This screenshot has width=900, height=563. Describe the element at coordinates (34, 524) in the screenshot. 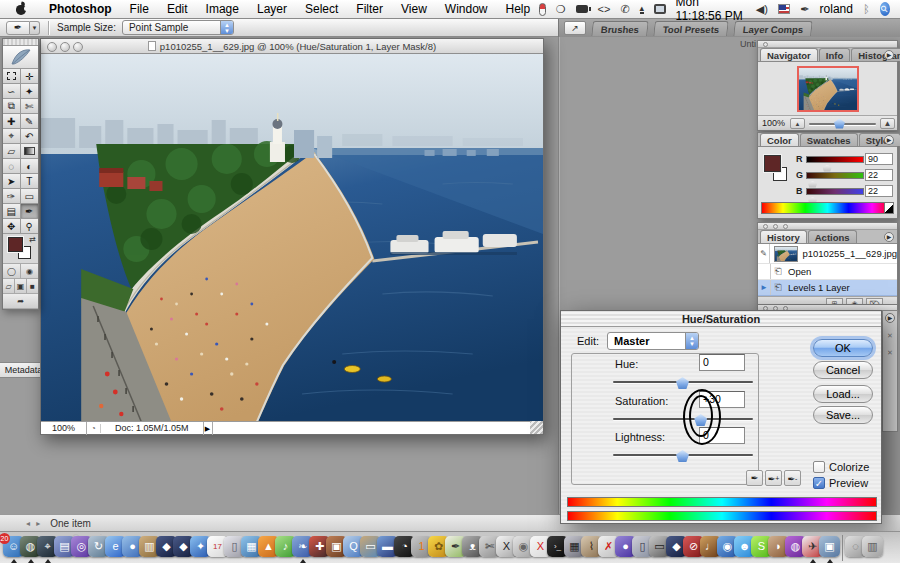

I see `nav-arrows-icon: ◂ ▸` at that location.